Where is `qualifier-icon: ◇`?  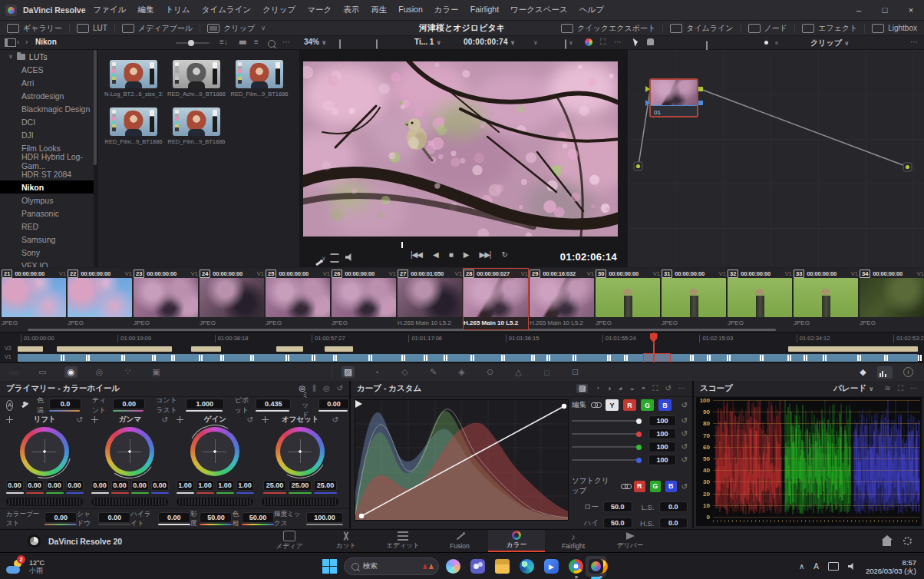
qualifier-icon: ◇ is located at coordinates (405, 372).